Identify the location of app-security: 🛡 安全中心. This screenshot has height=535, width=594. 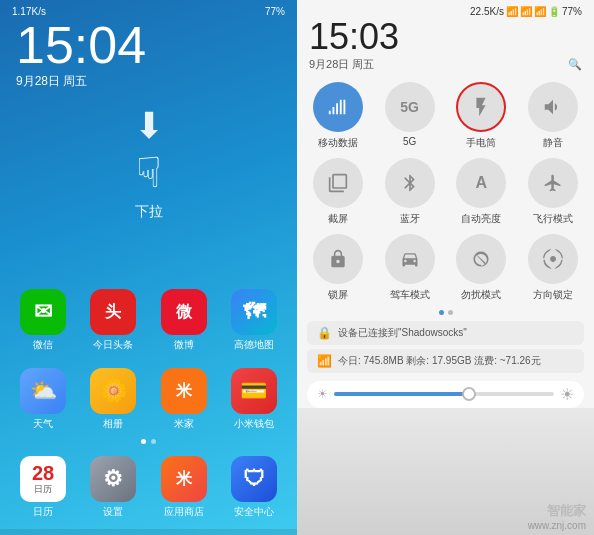
(254, 488).